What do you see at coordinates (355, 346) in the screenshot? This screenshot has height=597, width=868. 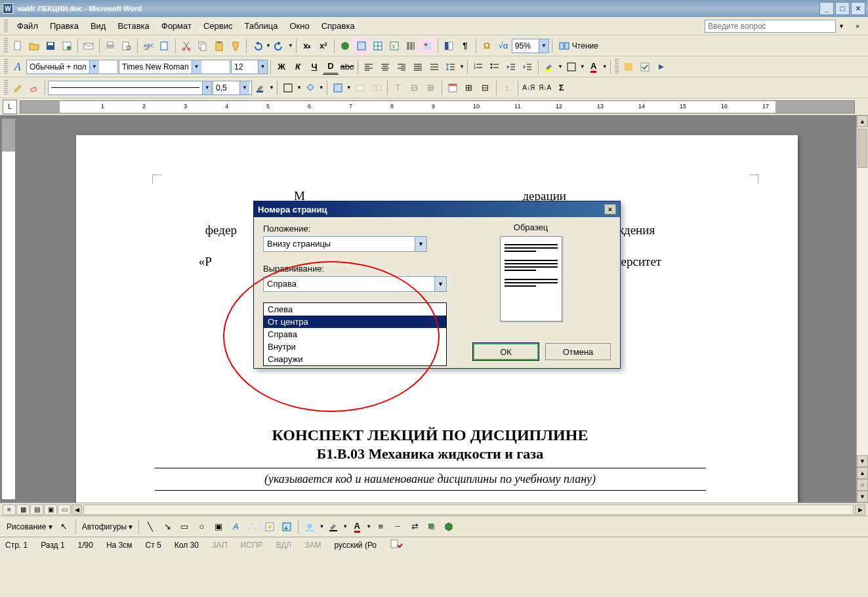 I see `option-inside: Внутри` at bounding box center [355, 346].